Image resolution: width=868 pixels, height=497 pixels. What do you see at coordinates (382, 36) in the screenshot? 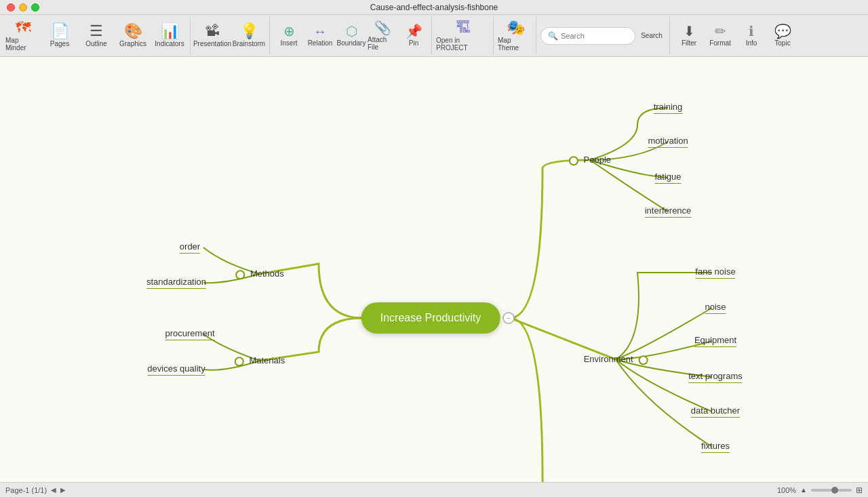
I see `attach-button: 📎 Attach File` at bounding box center [382, 36].